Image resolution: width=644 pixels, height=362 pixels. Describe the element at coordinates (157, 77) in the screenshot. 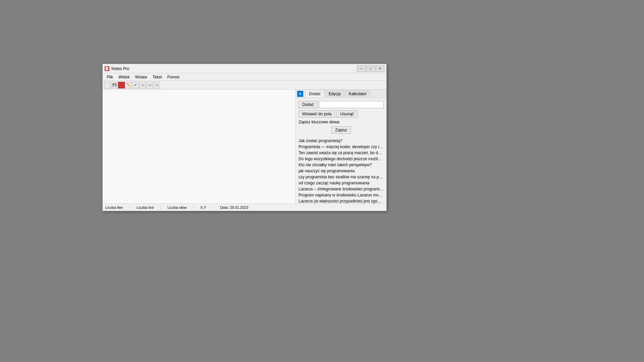

I see `menu-tekst: Tekst` at that location.